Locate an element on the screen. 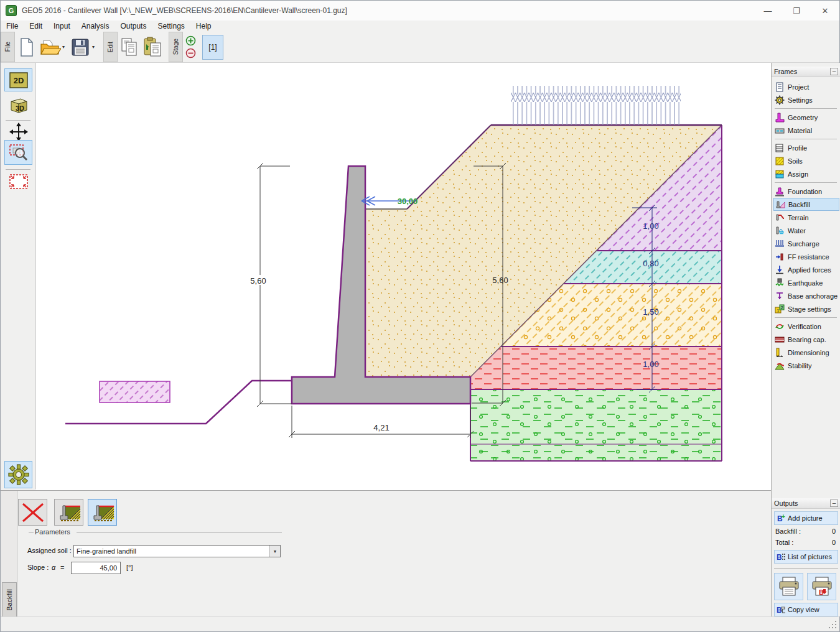 Image resolution: width=840 pixels, height=632 pixels. frames-item-profile: Profile is located at coordinates (806, 148).